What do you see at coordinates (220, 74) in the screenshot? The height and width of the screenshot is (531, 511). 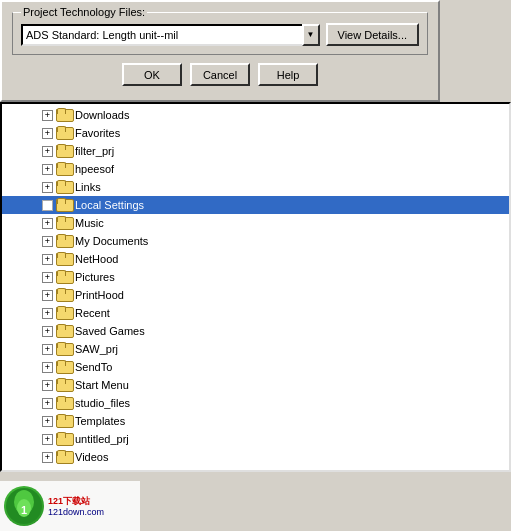 I see `dialog-button-row: OK Cancel Help` at bounding box center [220, 74].